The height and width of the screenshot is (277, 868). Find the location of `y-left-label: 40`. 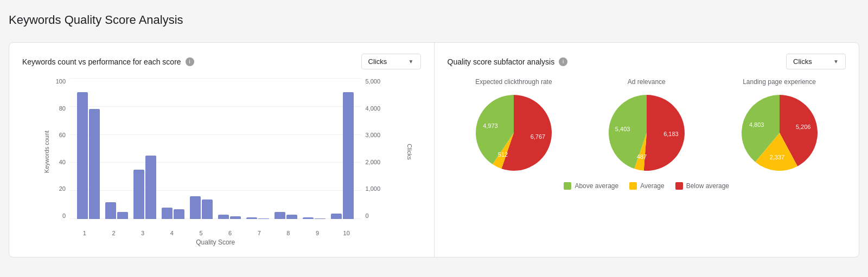

y-left-label: 40 is located at coordinates (62, 162).